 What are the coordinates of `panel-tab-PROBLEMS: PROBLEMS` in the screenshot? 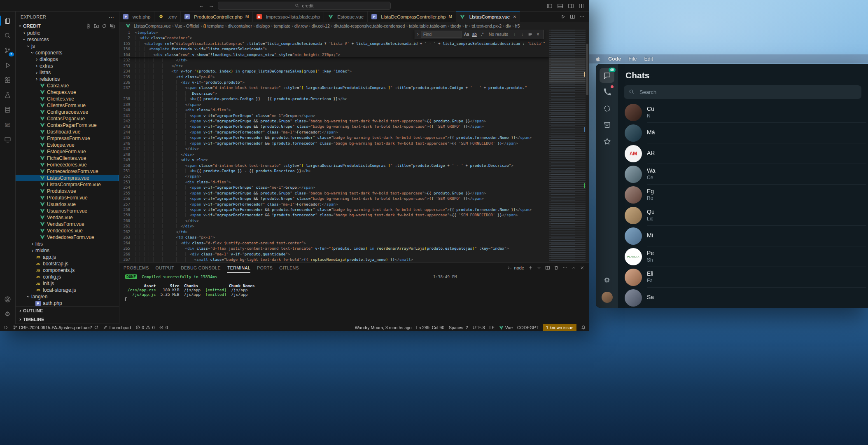 It's located at (136, 268).